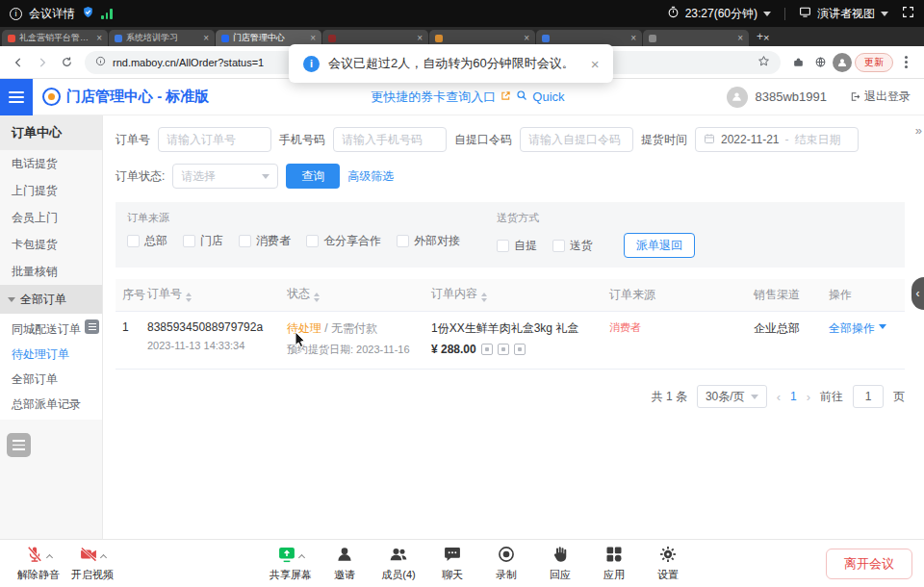  I want to click on goto-page-input, so click(868, 396).